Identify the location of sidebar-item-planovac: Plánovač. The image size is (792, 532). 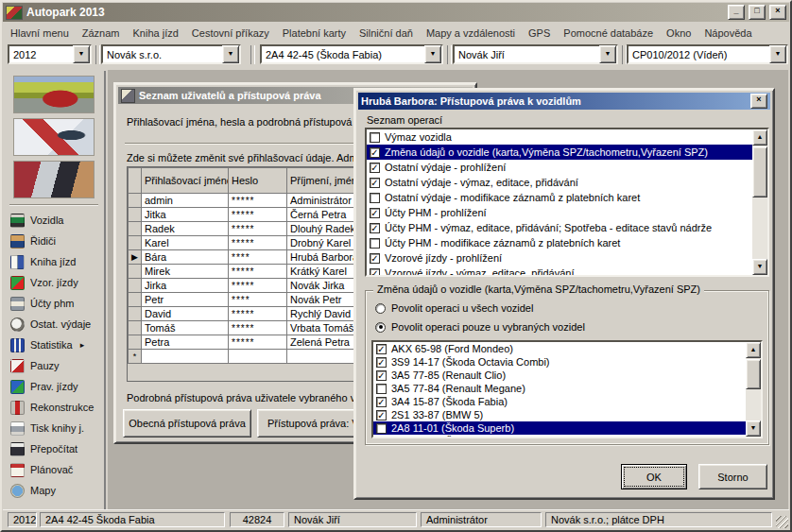
(54, 470).